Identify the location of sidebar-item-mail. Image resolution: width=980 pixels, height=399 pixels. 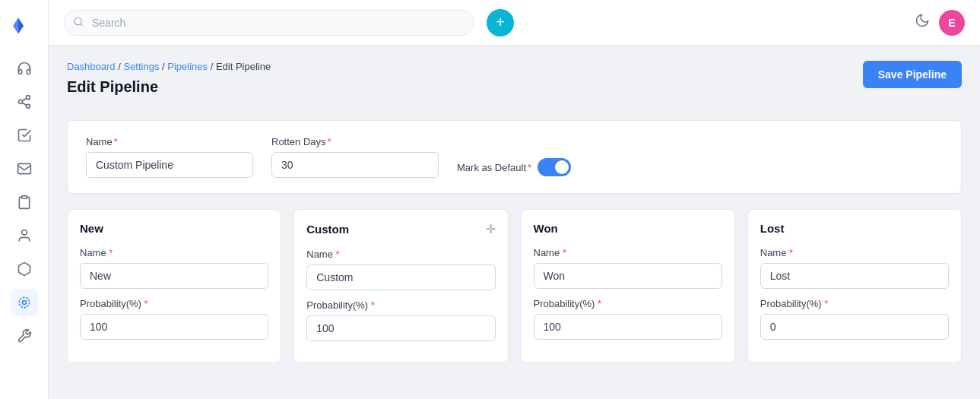
(24, 169).